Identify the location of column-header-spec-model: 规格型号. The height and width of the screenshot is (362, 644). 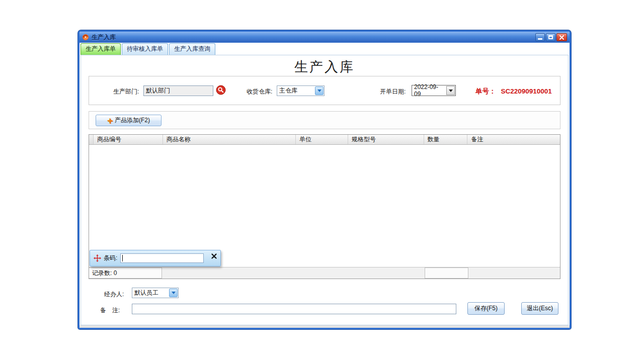
(386, 140).